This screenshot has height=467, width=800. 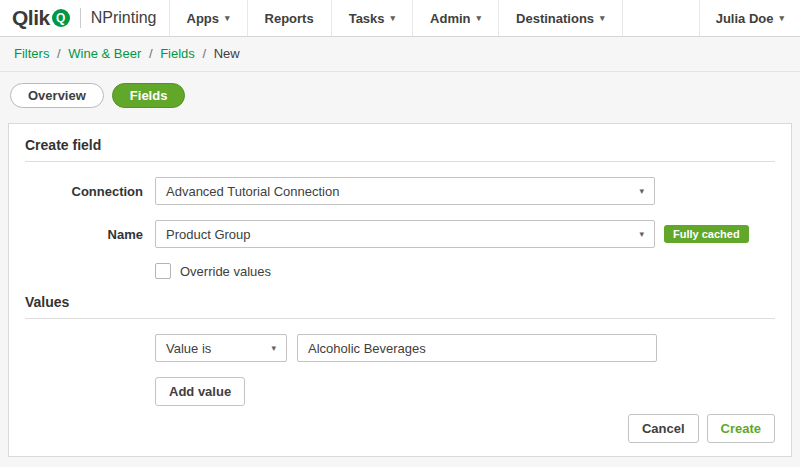 I want to click on product-name: NPrinting, so click(x=124, y=18).